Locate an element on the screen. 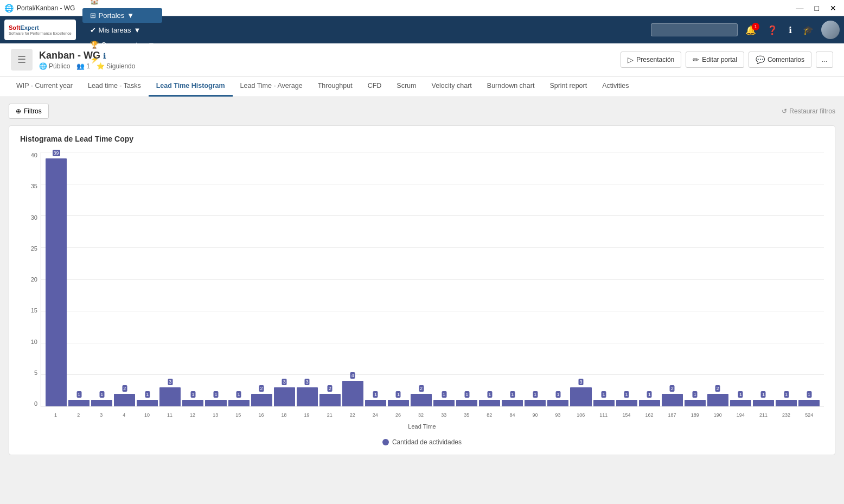 Image resolution: width=844 pixels, height=504 pixels. maximize-button: □ is located at coordinates (817, 8).